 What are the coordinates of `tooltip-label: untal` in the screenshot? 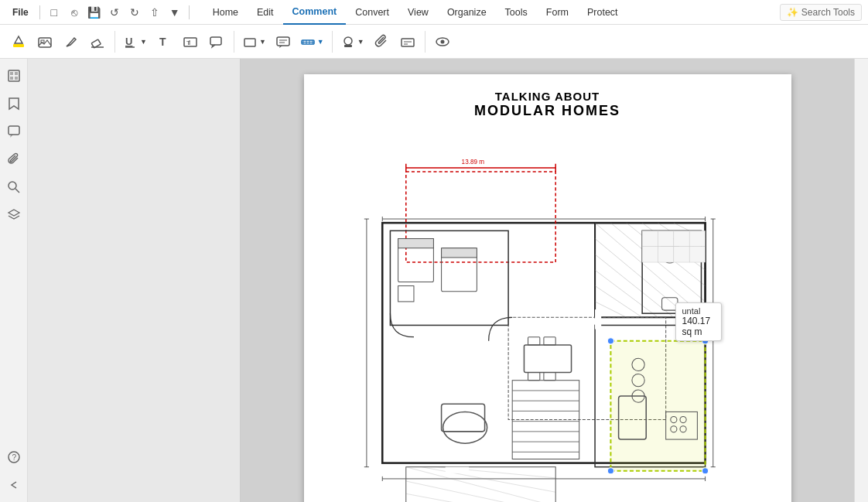 It's located at (699, 311).